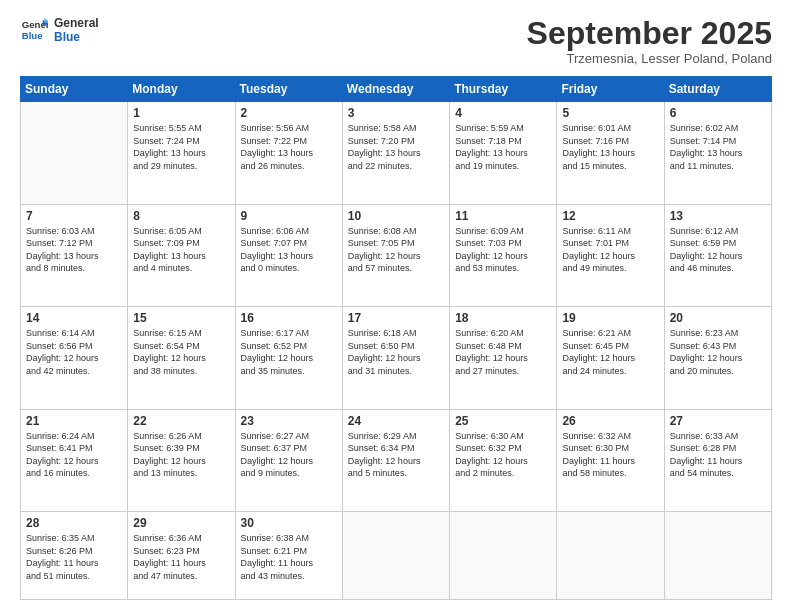 Image resolution: width=792 pixels, height=612 pixels. What do you see at coordinates (74, 358) in the screenshot?
I see `calendar-cell: 14Sunrise: 6:14 AM Sunset: 6:56 PM Dayli…` at bounding box center [74, 358].